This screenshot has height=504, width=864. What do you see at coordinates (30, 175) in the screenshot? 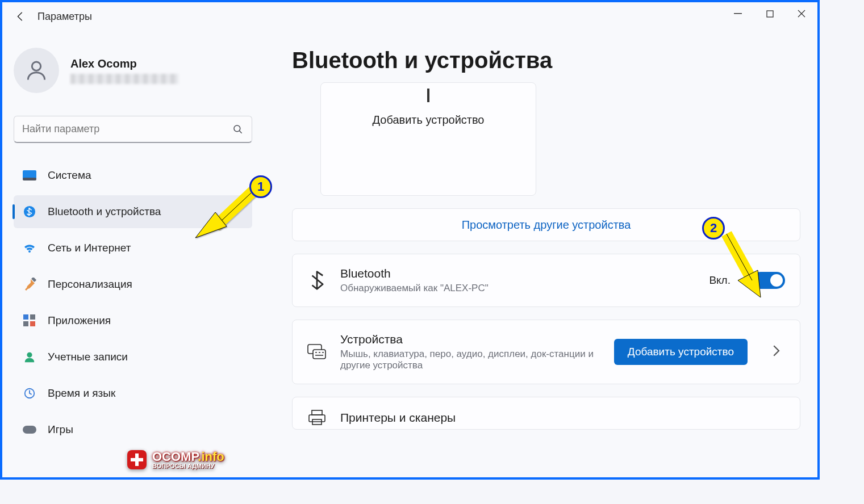
I see `display-icon` at bounding box center [30, 175].